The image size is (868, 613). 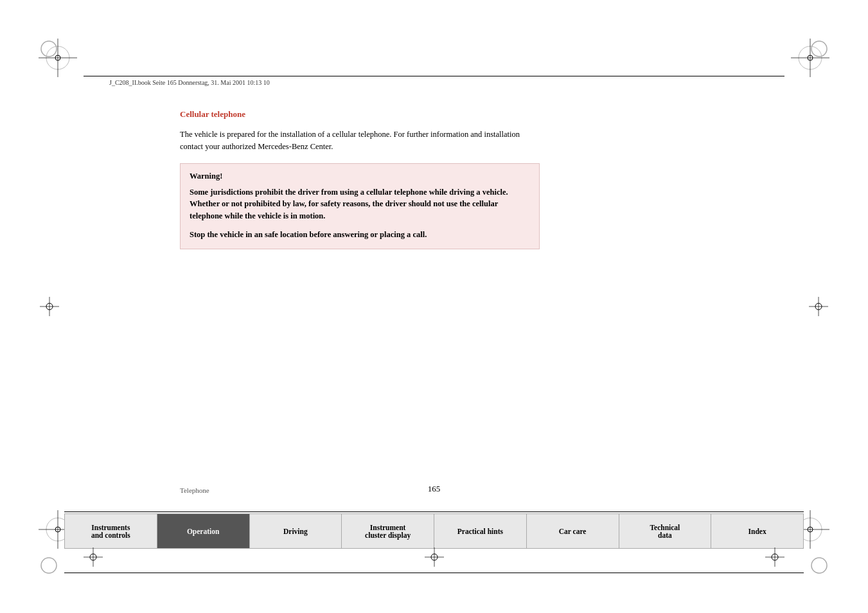 I want to click on header-bar: J_C208_II.book Seite 165 Donnerstag, 31.…, so click(x=434, y=81).